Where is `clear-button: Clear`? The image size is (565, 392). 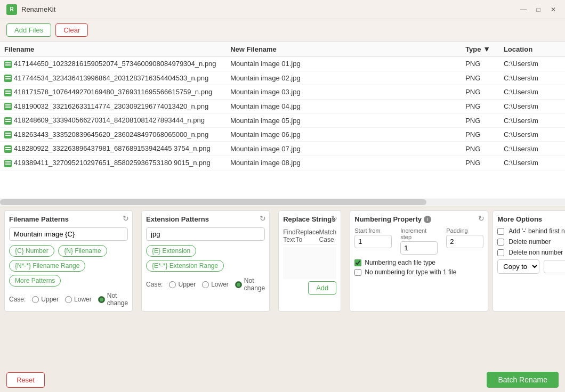
clear-button: Clear is located at coordinates (71, 30).